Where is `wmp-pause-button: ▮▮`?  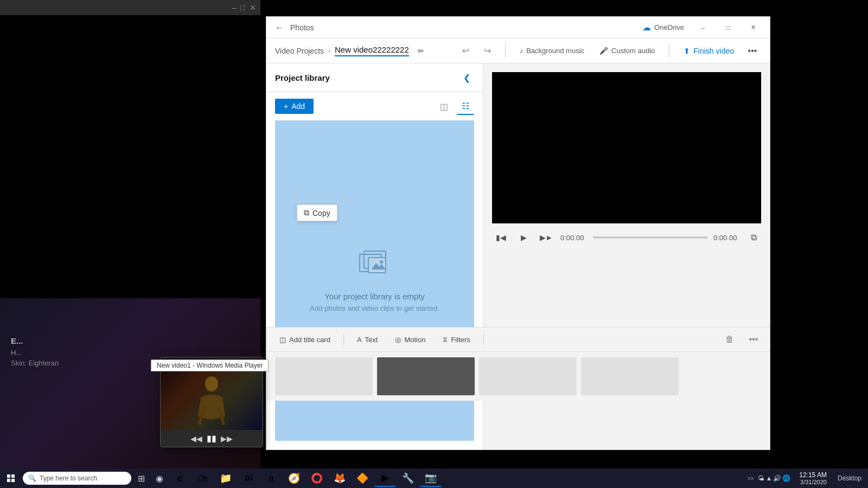
wmp-pause-button: ▮▮ is located at coordinates (212, 438).